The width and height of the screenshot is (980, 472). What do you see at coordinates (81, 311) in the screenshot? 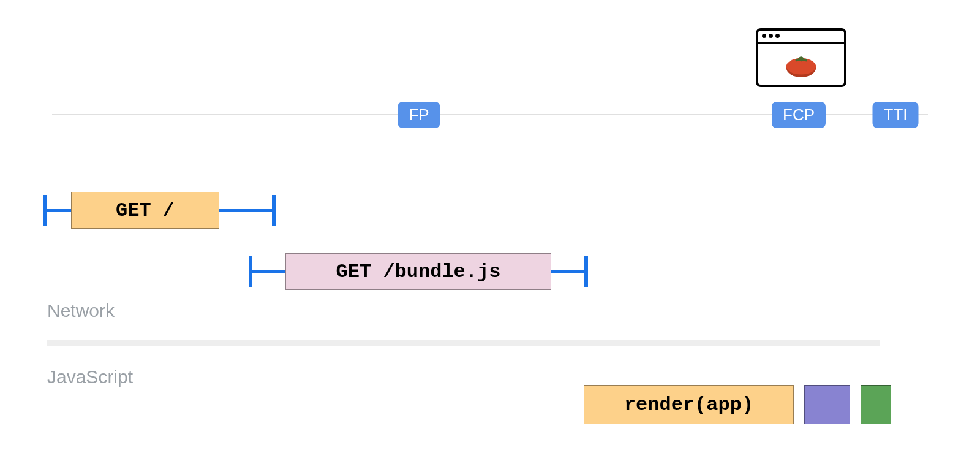
I see `network-section-label: Network` at bounding box center [81, 311].